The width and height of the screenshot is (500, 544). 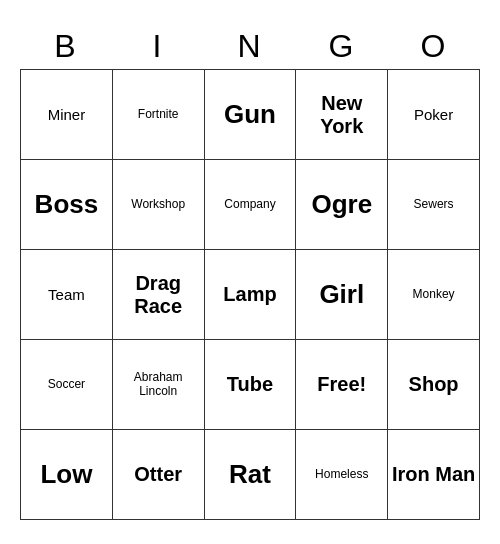 What do you see at coordinates (342, 475) in the screenshot?
I see `cell-text-23: Homeless` at bounding box center [342, 475].